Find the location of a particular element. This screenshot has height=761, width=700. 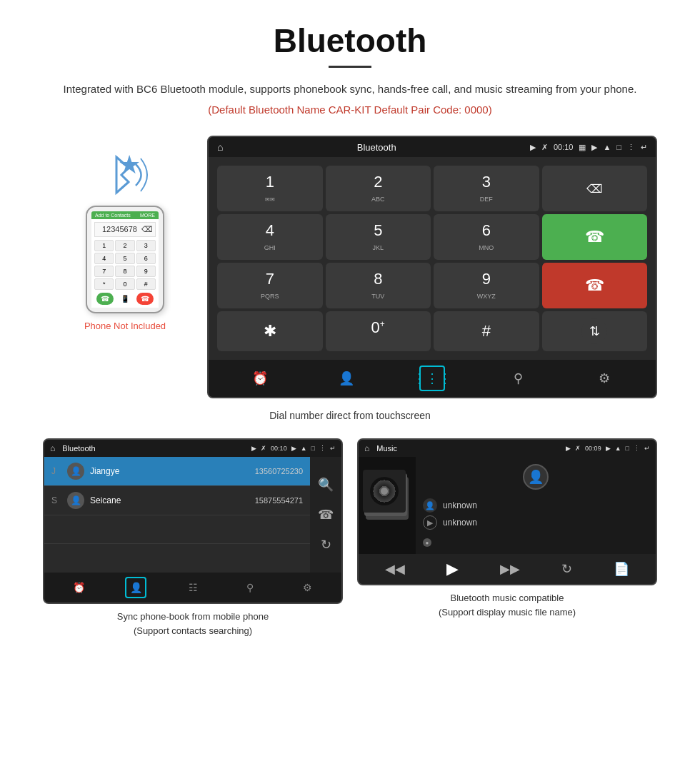

contact-row-jiangye: J 👤 Jiangye 13560725230 is located at coordinates (177, 471).